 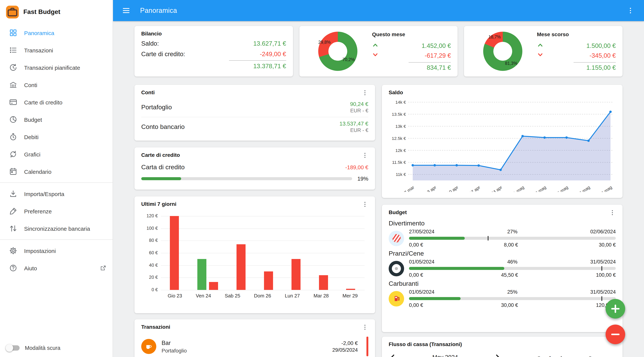 What do you see at coordinates (630, 11) in the screenshot?
I see `topbar-kebab-icon` at bounding box center [630, 11].